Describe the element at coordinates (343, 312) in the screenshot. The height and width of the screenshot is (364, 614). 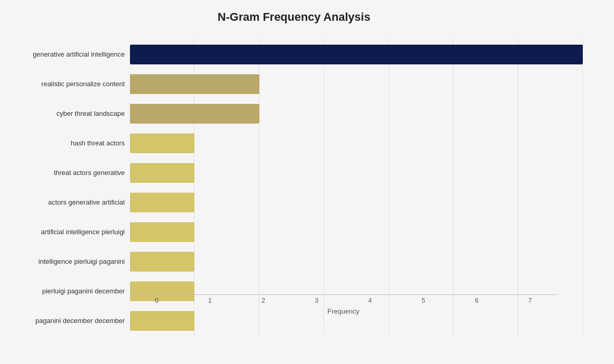
I see `x-axis-label: Frequency` at that location.